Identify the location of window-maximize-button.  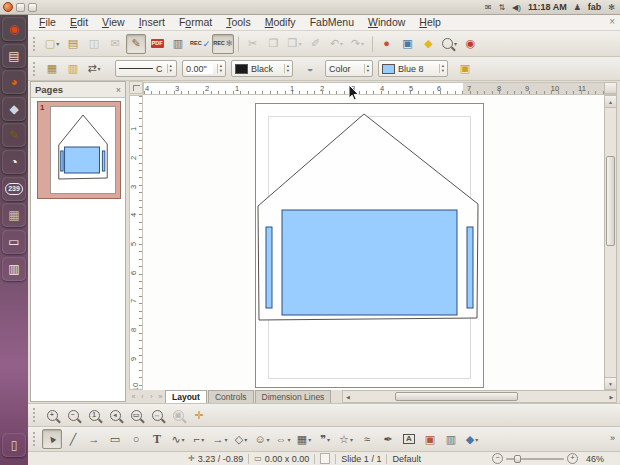
(32, 8).